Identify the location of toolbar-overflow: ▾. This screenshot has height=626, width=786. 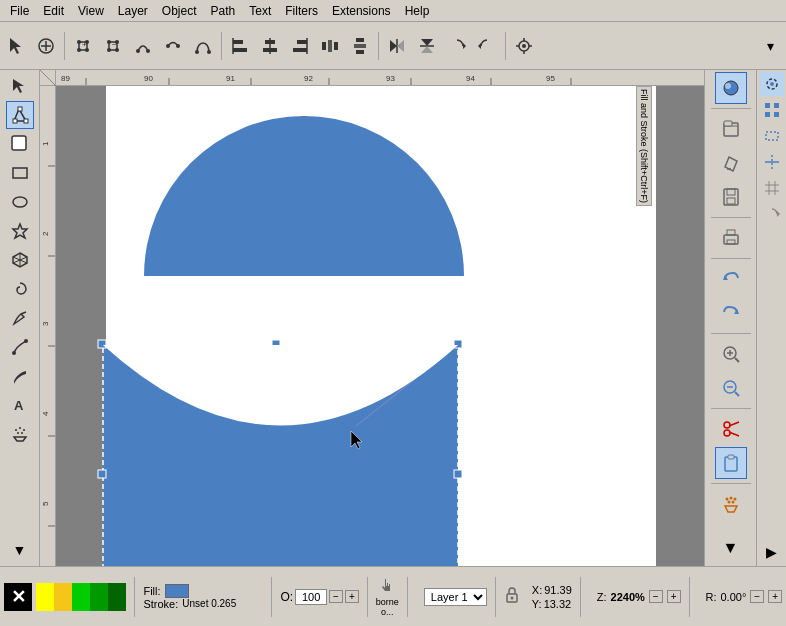
(770, 46).